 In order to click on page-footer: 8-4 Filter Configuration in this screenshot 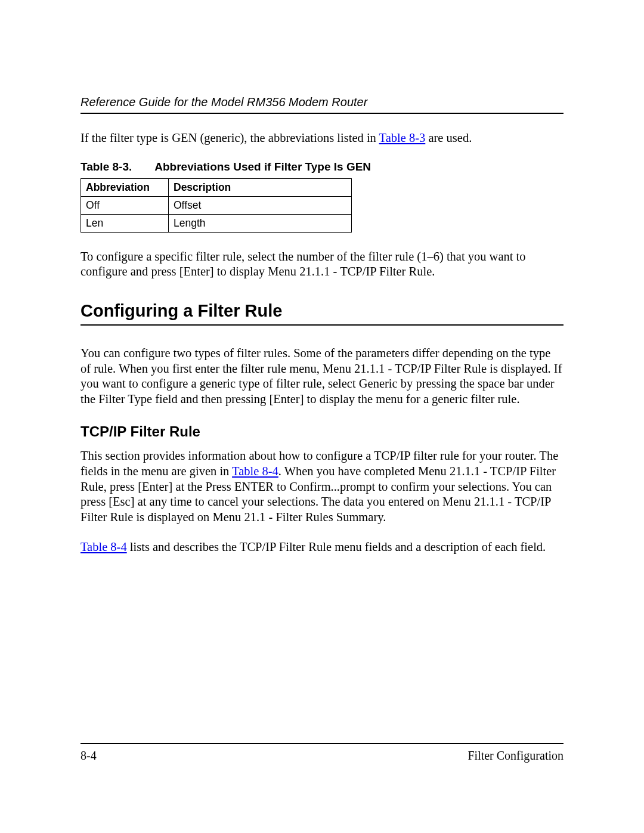, I will do `click(322, 753)`.